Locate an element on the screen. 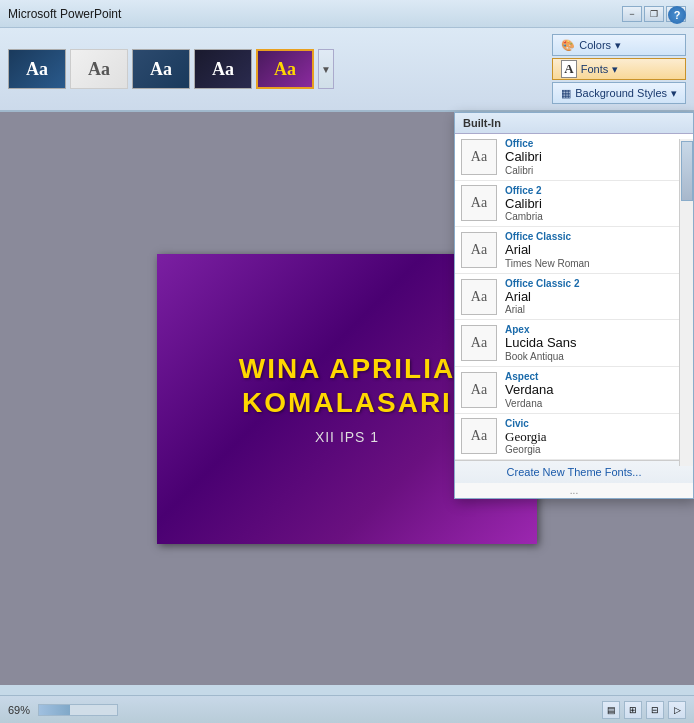  scrollbar-thumb is located at coordinates (687, 171).